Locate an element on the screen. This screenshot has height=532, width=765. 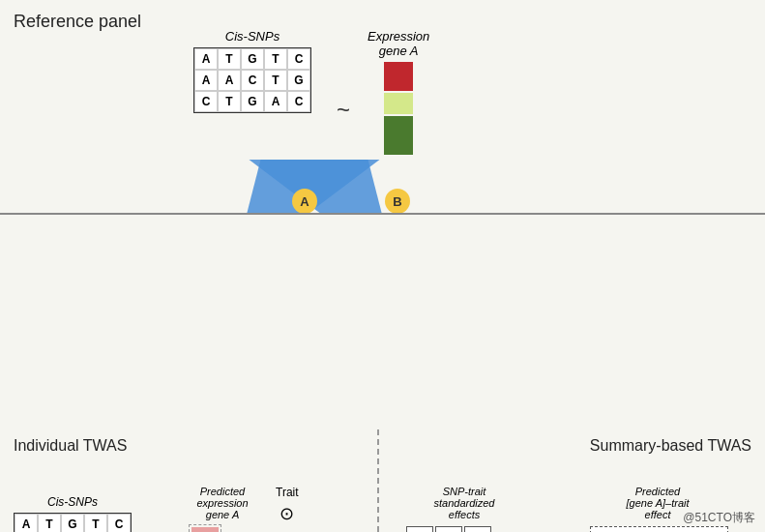
top-cis-snps-matrix: A T G T C A A C T G C T G A C is located at coordinates (252, 80).